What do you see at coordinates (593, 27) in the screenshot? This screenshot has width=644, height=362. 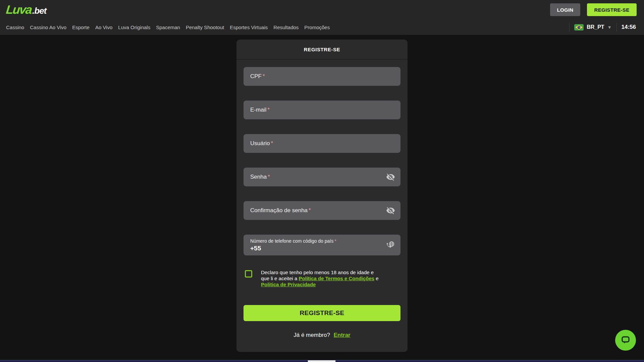 I see `language-selector: BR_PT ▼` at bounding box center [593, 27].